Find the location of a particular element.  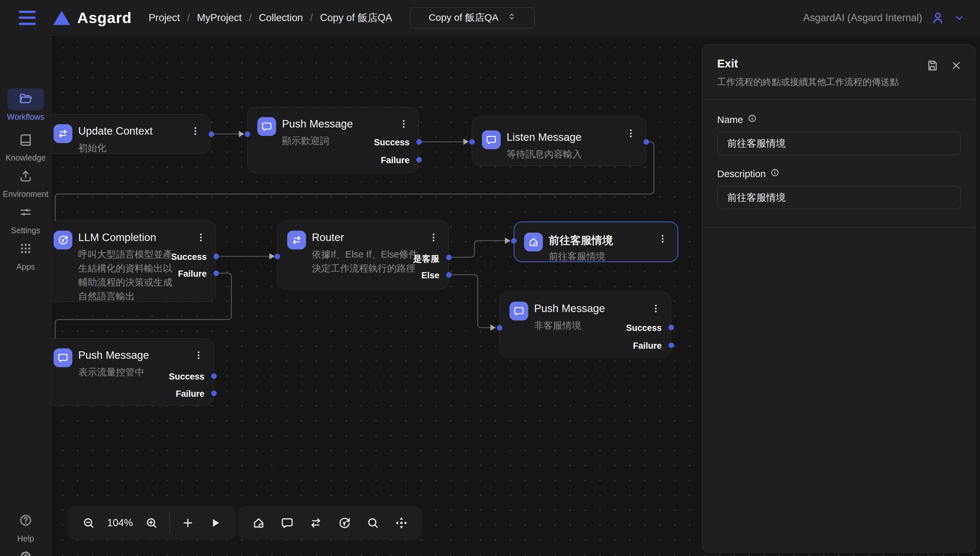

node-title: Push Message is located at coordinates (317, 124).